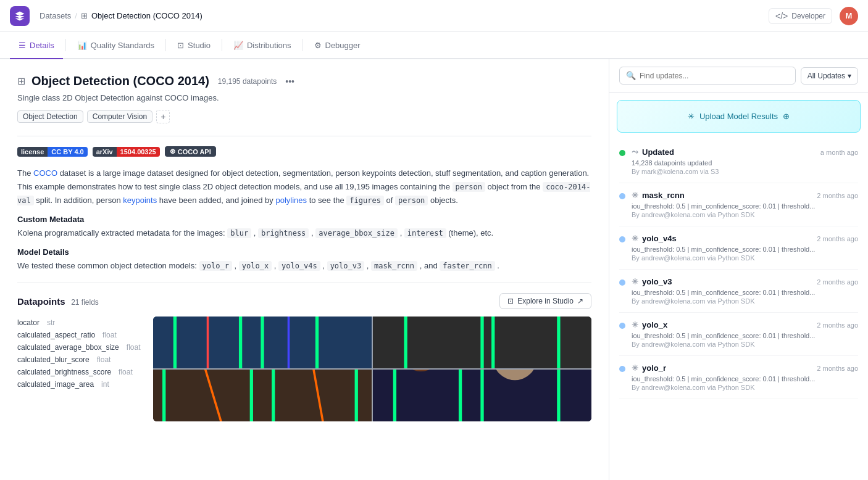 The height and width of the screenshot is (480, 868). Describe the element at coordinates (79, 372) in the screenshot. I see `field-row-brightness: calculated_brightness_score float` at that location.